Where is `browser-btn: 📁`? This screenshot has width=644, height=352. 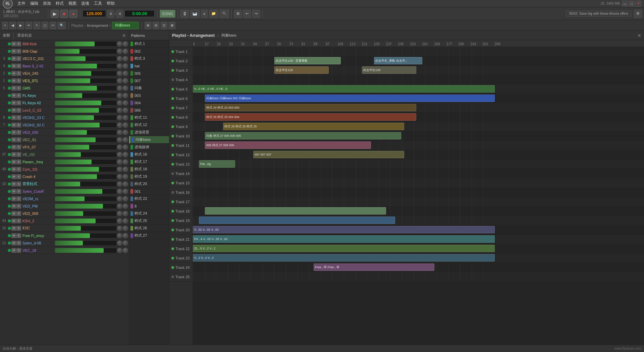 browser-btn: 📁 is located at coordinates (214, 14).